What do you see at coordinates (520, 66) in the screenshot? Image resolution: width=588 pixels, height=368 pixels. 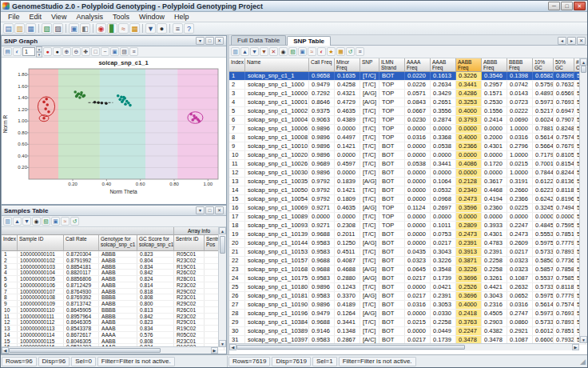 I see `snp-column-header: BBBB Freq` at bounding box center [520, 66].